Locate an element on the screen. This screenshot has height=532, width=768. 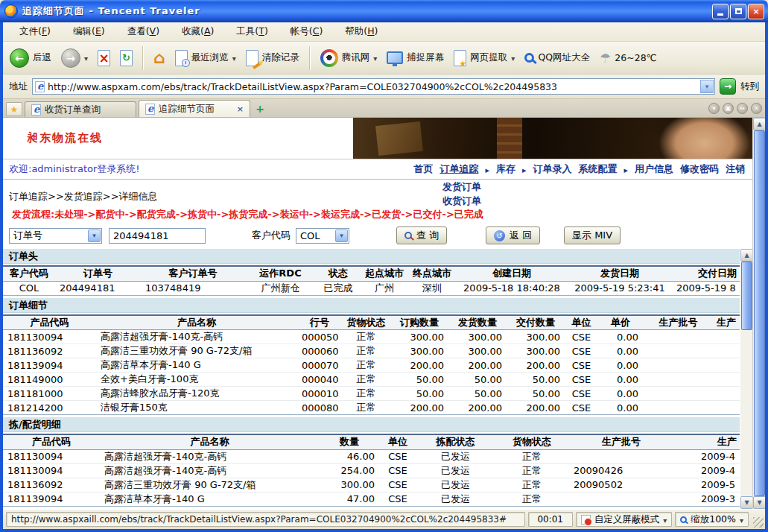
submenu-inbound-orders: 收货订单 is located at coordinates (462, 201).